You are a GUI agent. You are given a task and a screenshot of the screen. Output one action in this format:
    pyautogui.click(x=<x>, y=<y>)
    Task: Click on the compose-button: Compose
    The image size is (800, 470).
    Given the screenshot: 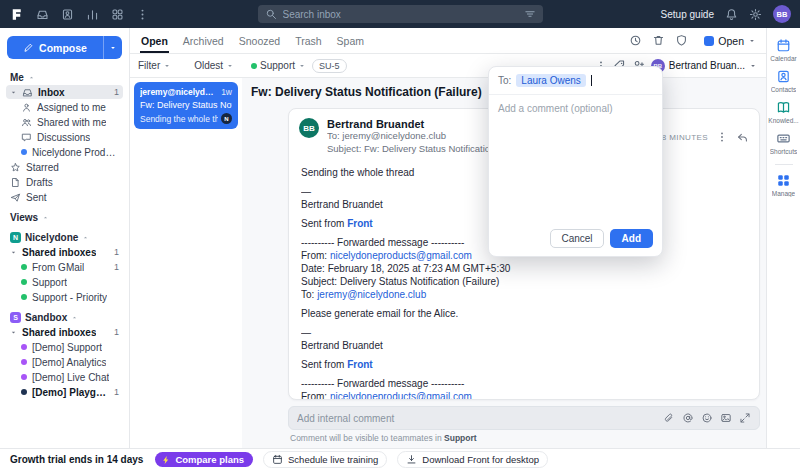 What is the action you would take?
    pyautogui.click(x=55, y=48)
    